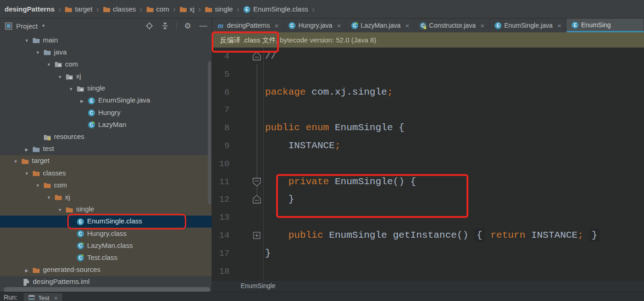 This screenshot has width=644, height=301. I want to click on project-panel-title: Project, so click(27, 26).